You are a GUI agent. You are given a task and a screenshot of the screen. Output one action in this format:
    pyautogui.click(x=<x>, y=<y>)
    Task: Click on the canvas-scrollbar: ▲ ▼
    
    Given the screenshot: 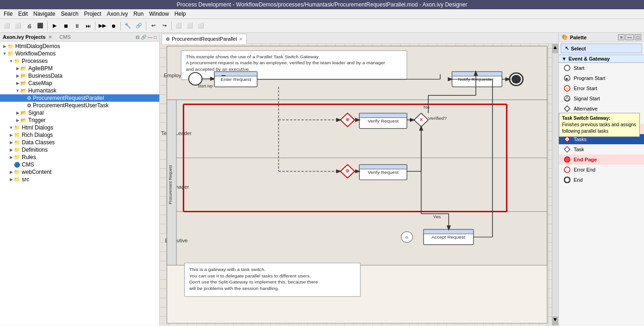 What is the action you would take?
    pyautogui.click(x=555, y=185)
    